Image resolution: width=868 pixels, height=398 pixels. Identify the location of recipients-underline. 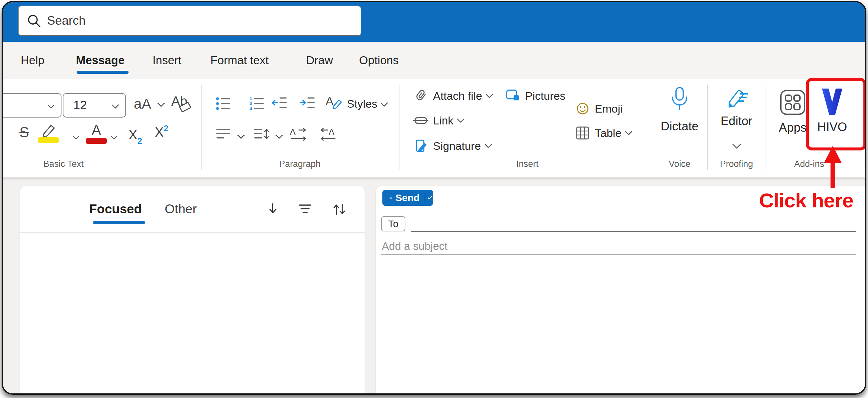
(633, 231).